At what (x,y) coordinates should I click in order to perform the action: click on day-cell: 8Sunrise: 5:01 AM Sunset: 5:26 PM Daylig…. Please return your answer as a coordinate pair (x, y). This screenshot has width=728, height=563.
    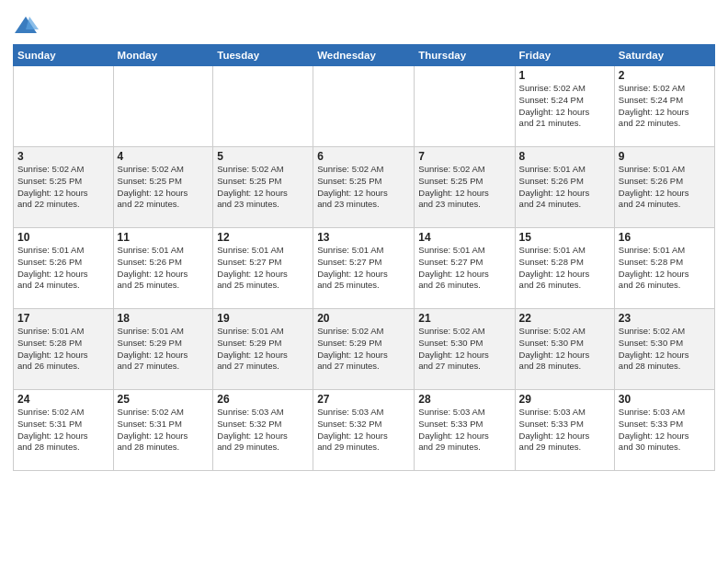
    Looking at the image, I should click on (564, 188).